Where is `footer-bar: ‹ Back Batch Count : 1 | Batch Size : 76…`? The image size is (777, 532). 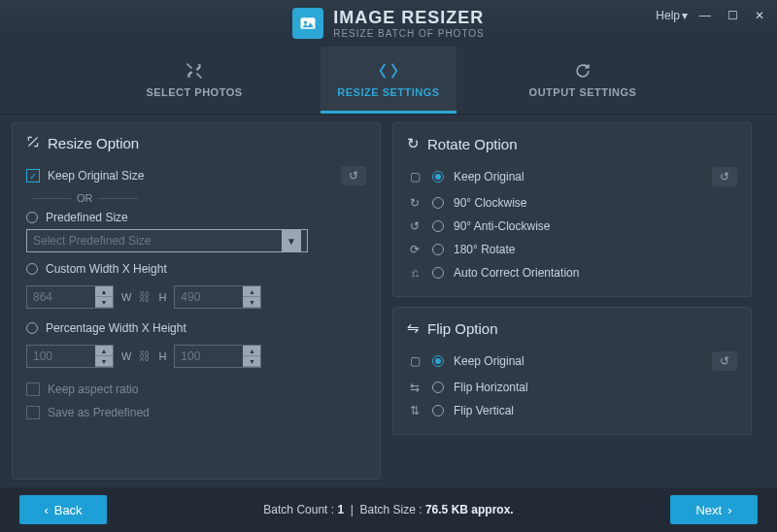 footer-bar: ‹ Back Batch Count : 1 | Batch Size : 76… is located at coordinates (388, 510).